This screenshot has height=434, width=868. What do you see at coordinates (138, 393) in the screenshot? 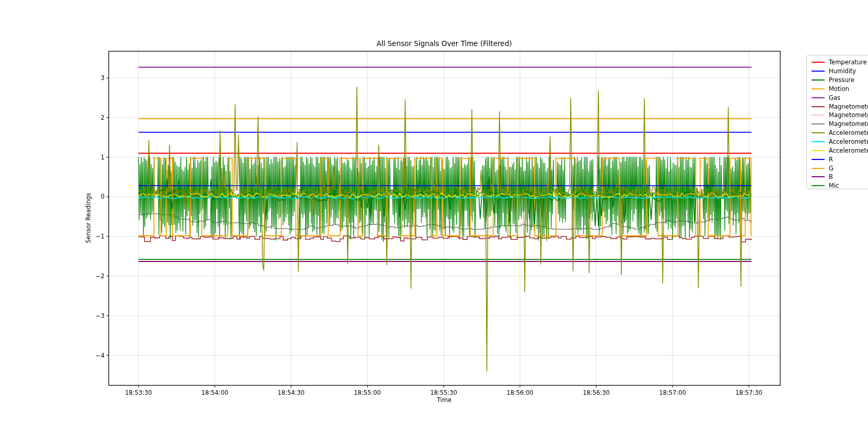
I see `x-tick-label: 18:53:30` at bounding box center [138, 393].